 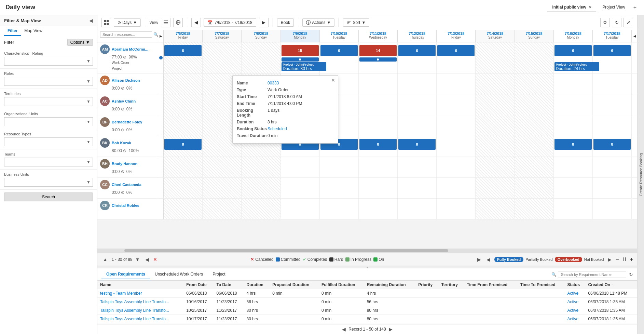 What do you see at coordinates (124, 164) in the screenshot?
I see `resource-name-link: Brady Hannon` at bounding box center [124, 164].